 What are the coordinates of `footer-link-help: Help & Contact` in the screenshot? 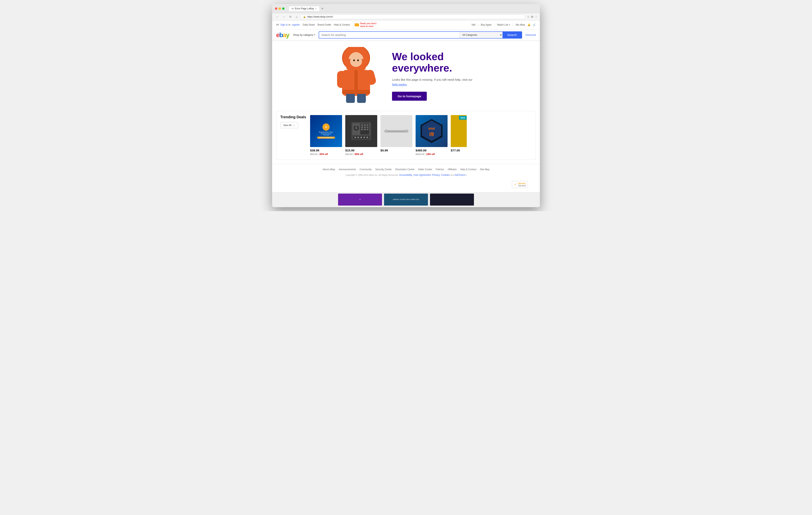 It's located at (468, 169).